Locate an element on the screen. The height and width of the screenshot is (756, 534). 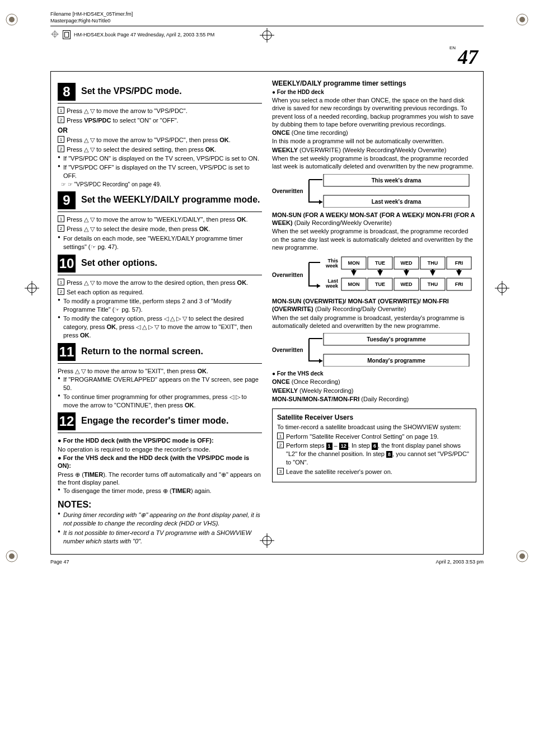
step-12-rule is located at coordinates (160, 433).